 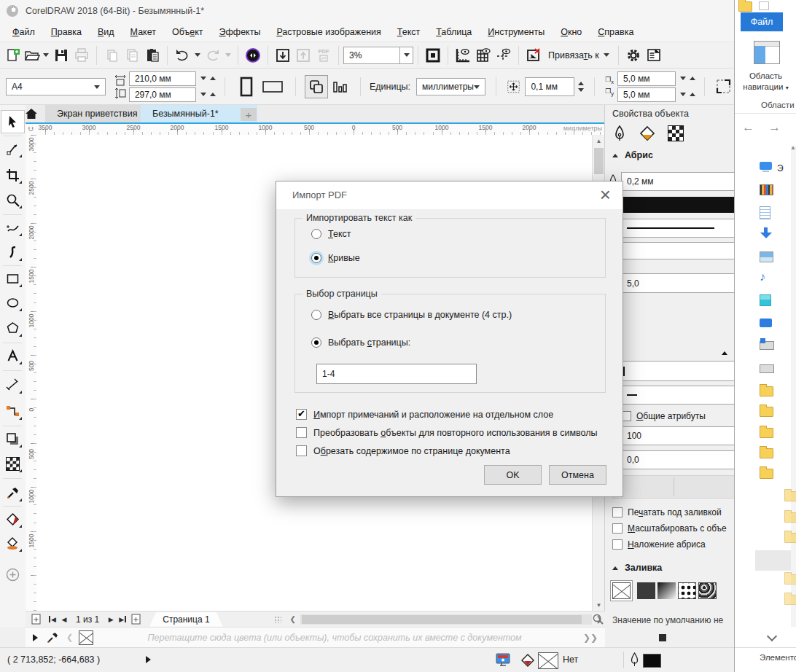 What do you see at coordinates (647, 95) in the screenshot?
I see `duplicate-y-field: 5,0 мм` at bounding box center [647, 95].